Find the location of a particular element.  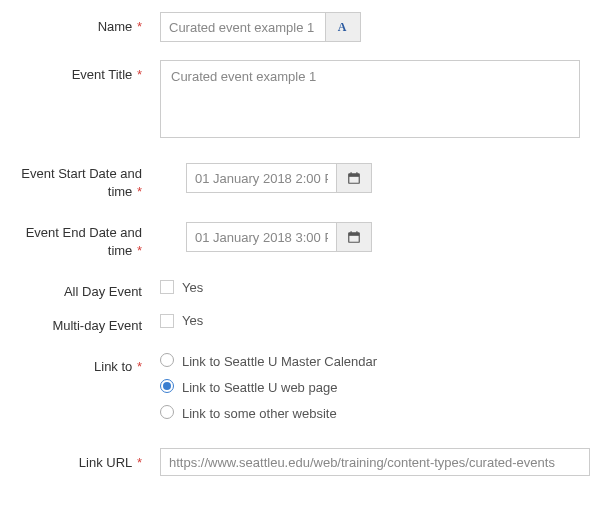

link-to-radio-group: Link to Seattle U Master Calendar Link t… is located at coordinates (275, 388).